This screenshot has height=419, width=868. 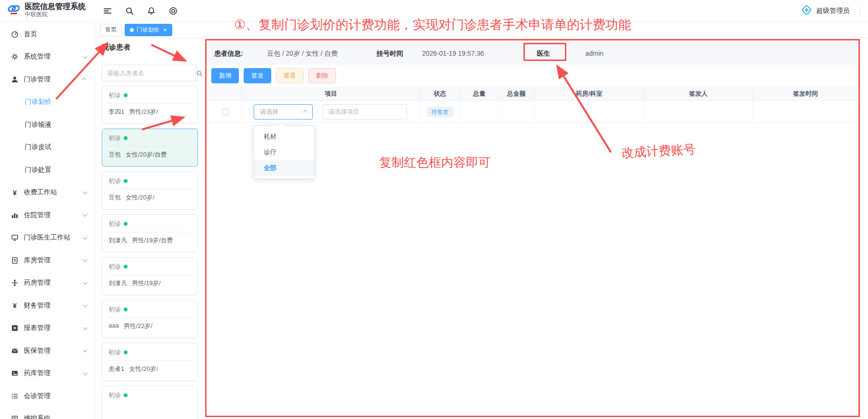 What do you see at coordinates (148, 30) in the screenshot?
I see `tab-label: 门诊划价` at bounding box center [148, 30].